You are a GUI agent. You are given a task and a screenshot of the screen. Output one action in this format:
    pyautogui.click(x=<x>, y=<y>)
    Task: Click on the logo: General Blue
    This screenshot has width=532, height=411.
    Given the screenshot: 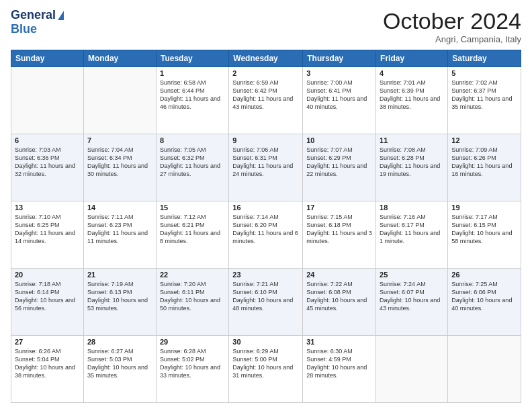 What is the action you would take?
    pyautogui.click(x=38, y=22)
    